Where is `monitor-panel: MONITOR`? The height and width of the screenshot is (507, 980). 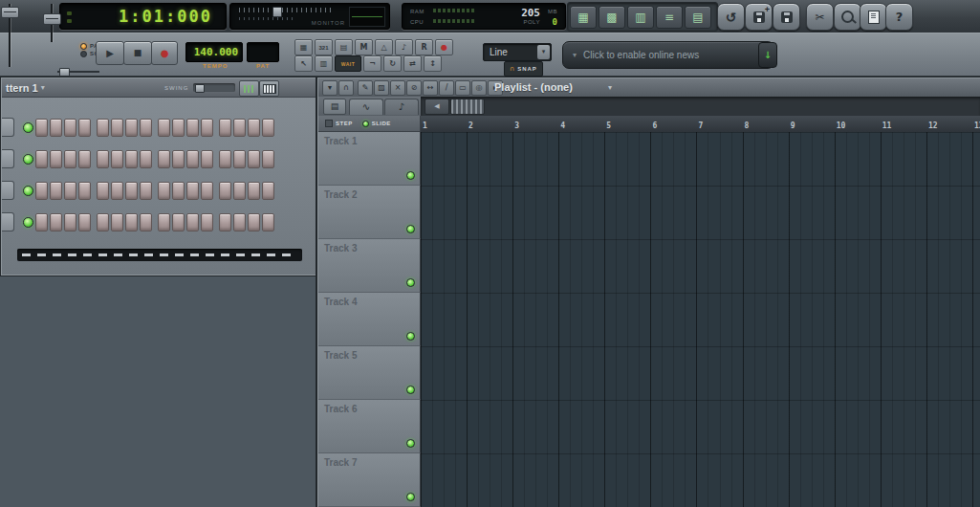
monitor-panel: MONITOR is located at coordinates (310, 16).